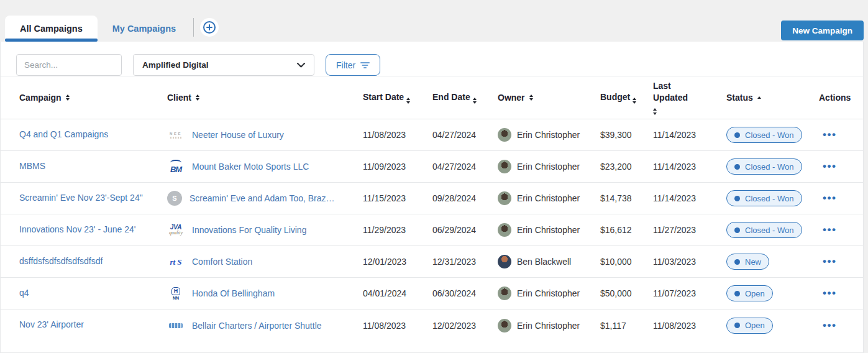 The image size is (868, 353). What do you see at coordinates (52, 324) in the screenshot?
I see `campaign-link: Nov 23' Airporter` at bounding box center [52, 324].